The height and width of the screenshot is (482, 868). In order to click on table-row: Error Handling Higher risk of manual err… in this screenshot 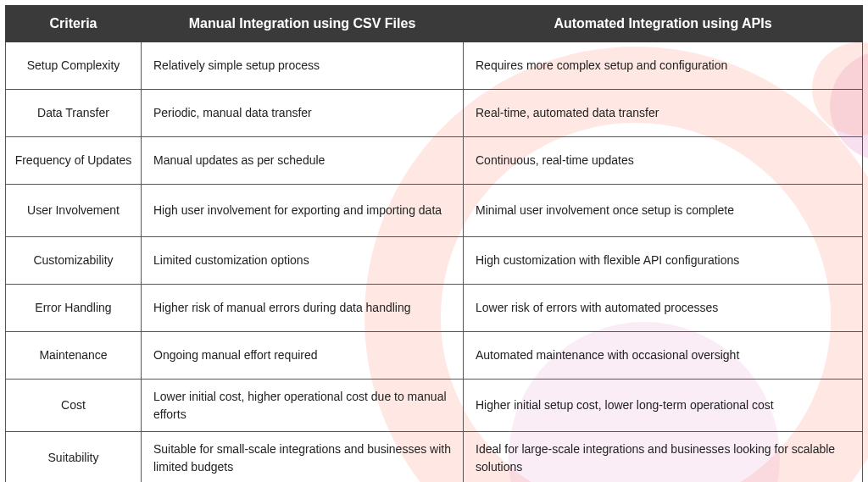, I will do `click(434, 308)`.